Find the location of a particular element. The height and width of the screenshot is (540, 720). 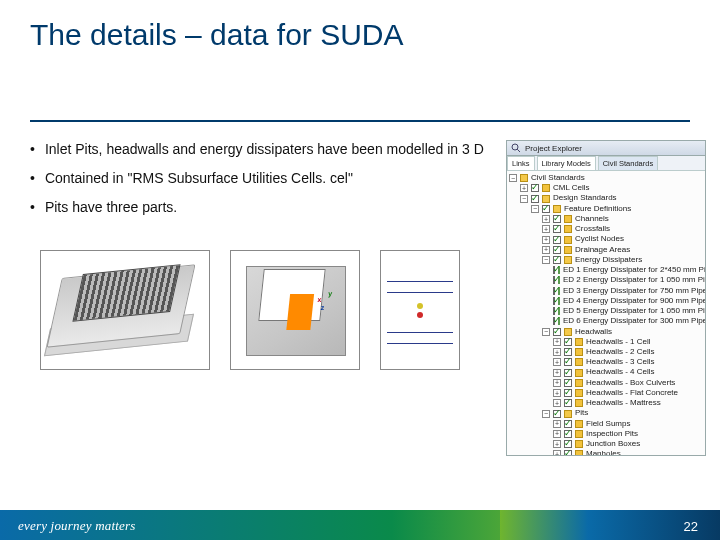

axis-z-label: z is located at coordinates (322, 308).